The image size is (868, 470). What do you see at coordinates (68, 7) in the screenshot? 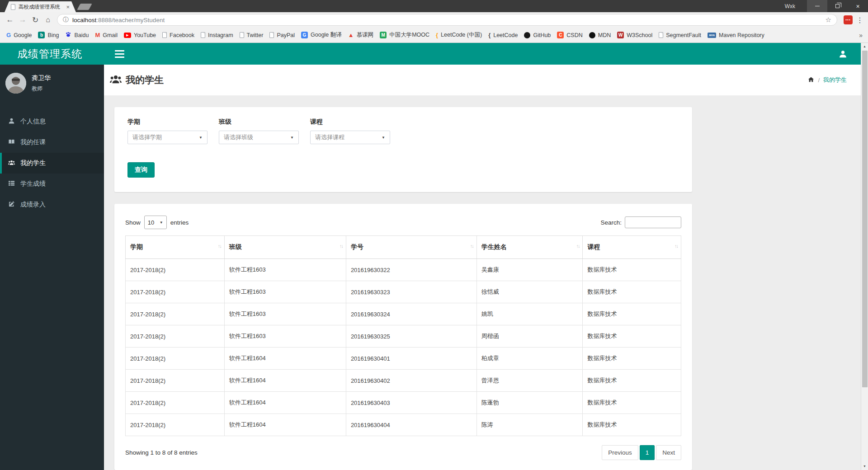
I see `tab-close-icon: ×` at bounding box center [68, 7].